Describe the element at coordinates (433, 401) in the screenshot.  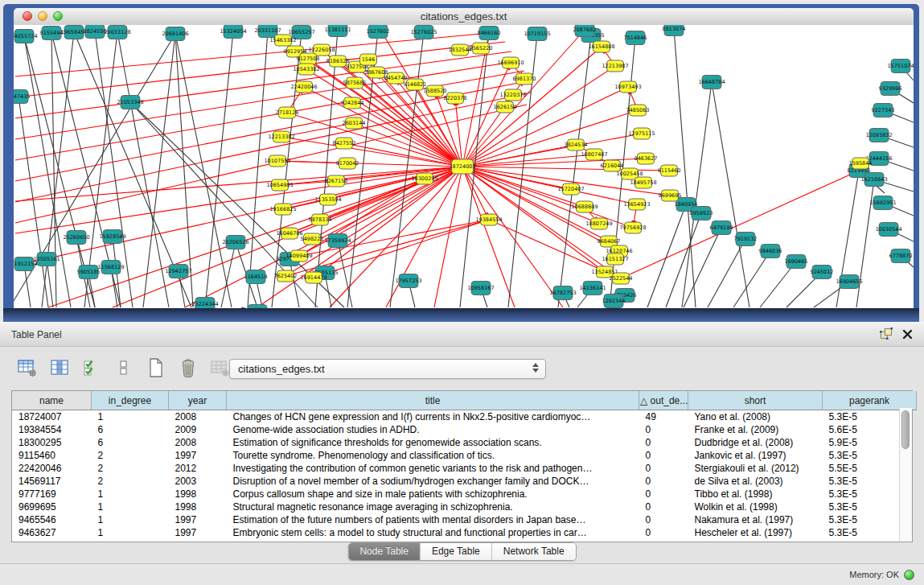
I see `column-header-title: title` at that location.